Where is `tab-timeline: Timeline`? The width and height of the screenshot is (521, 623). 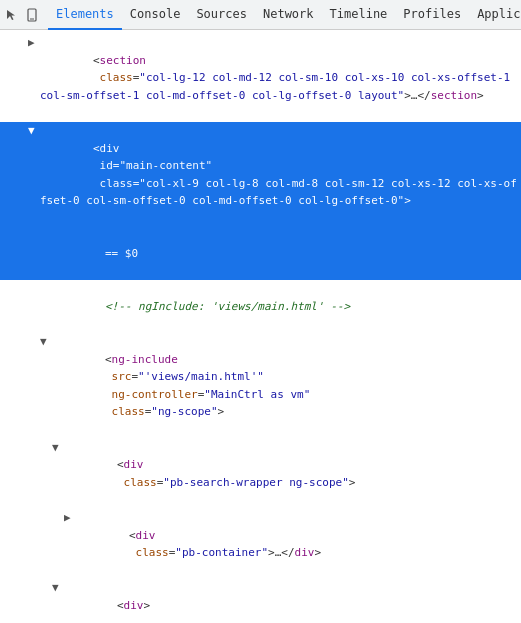
tab-timeline: Timeline is located at coordinates (359, 15).